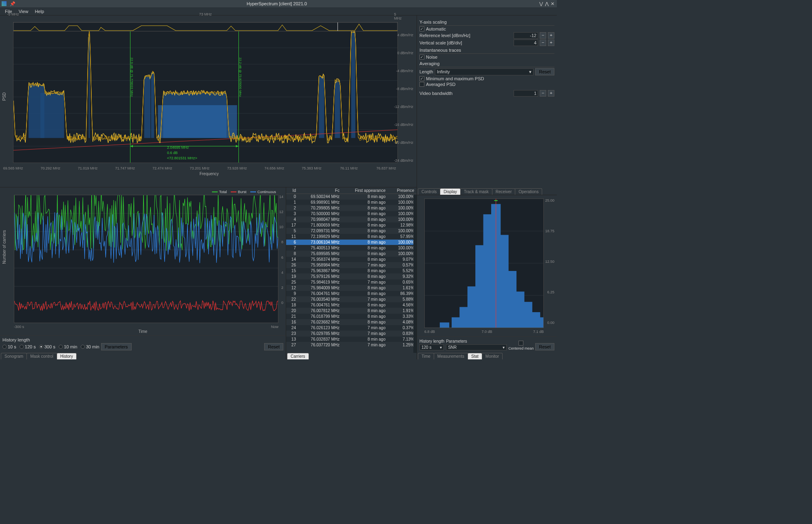 Image resolution: width=812 pixels, height=524 pixels. I want to click on stat-xtick-2: 7.1 dB, so click(538, 332).